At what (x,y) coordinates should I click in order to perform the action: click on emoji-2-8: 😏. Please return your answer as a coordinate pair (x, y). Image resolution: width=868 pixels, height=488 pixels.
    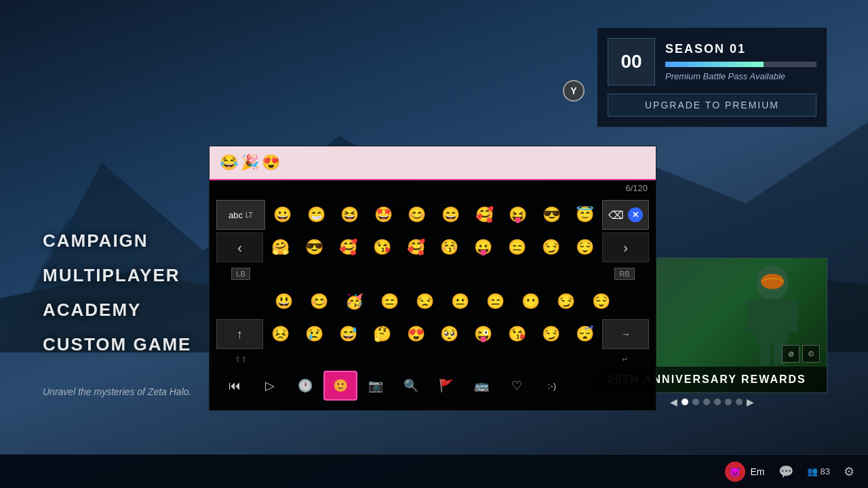
    Looking at the image, I should click on (566, 302).